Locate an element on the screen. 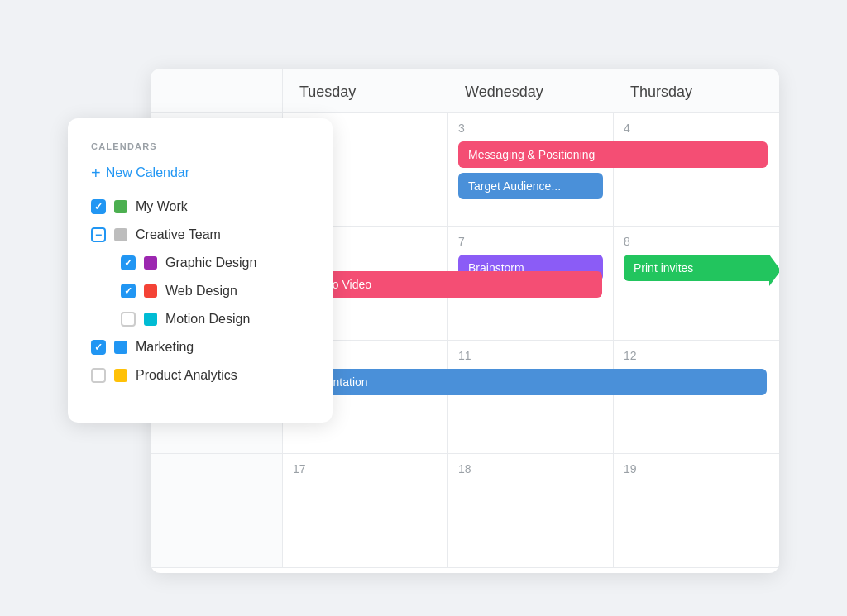  header-thursday: Thursday is located at coordinates (696, 91).